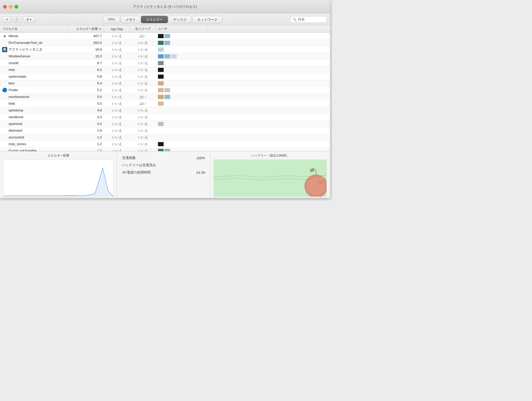 The image size is (532, 401). Describe the element at coordinates (180, 19) in the screenshot. I see `tab-disk: ディスク` at that location.